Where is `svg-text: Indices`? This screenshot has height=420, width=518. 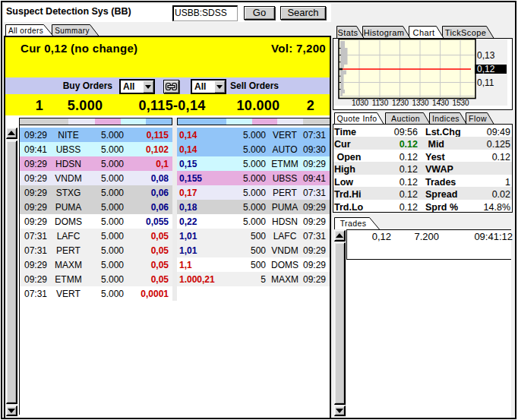 svg-text: Indices is located at coordinates (446, 118).